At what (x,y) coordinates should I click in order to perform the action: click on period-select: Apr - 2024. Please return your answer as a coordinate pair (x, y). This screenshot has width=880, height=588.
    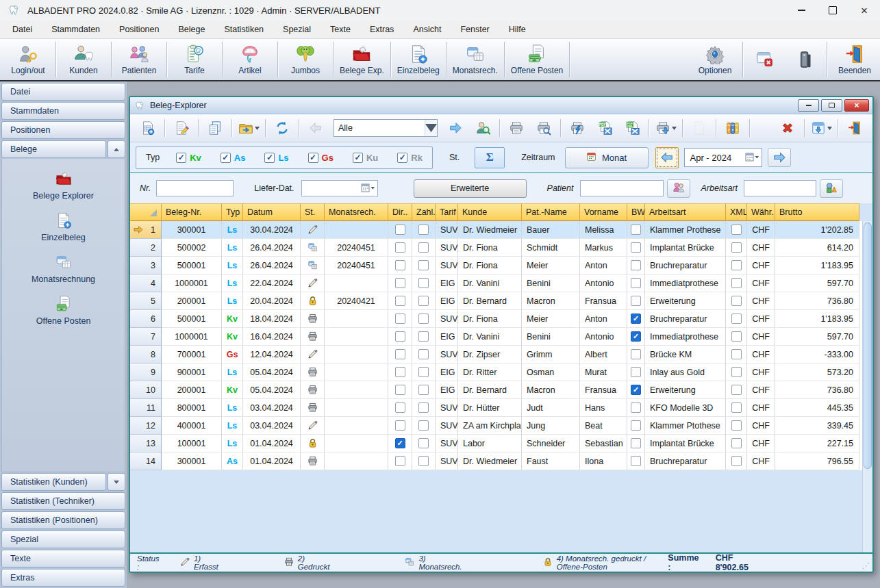
    Looking at the image, I should click on (723, 157).